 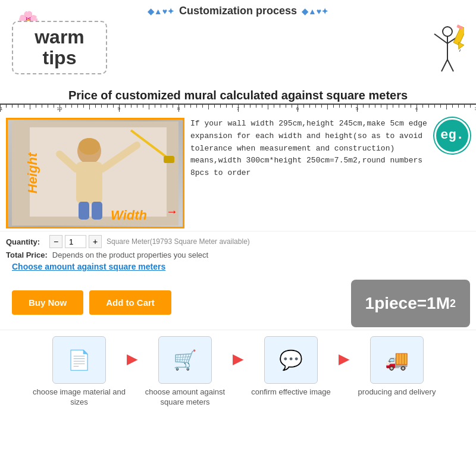 I want to click on process-arrow-0: ▶, so click(x=132, y=359).